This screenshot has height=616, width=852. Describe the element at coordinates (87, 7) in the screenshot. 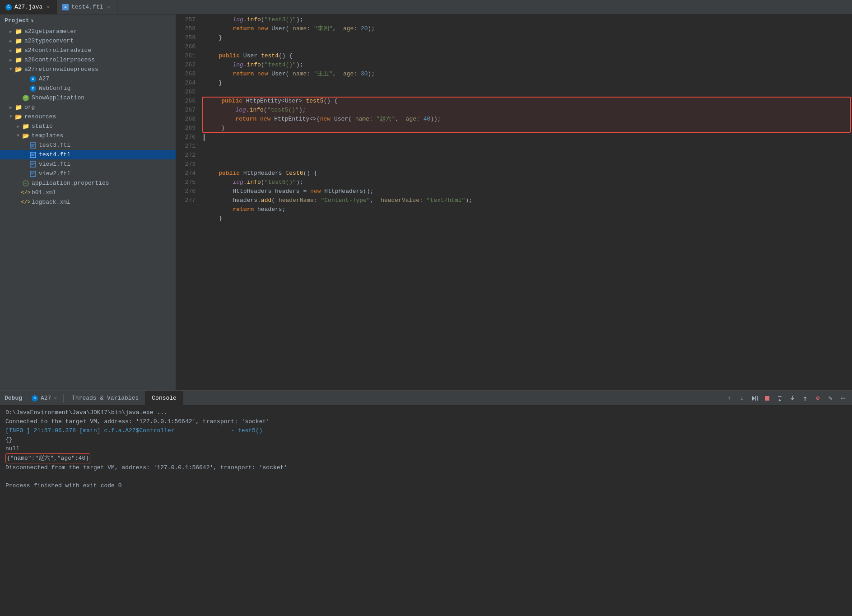

I see `tab-test4ftl: ≡ test4.ftl ✕` at that location.